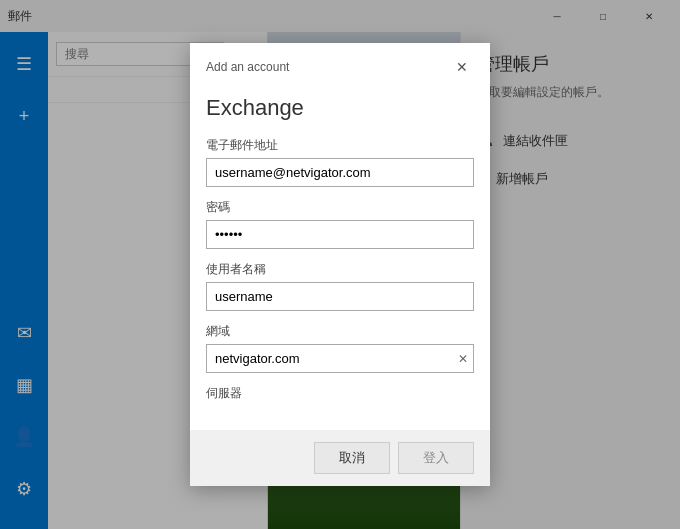  What do you see at coordinates (340, 270) in the screenshot?
I see `username-label: 使用者名稱` at bounding box center [340, 270].